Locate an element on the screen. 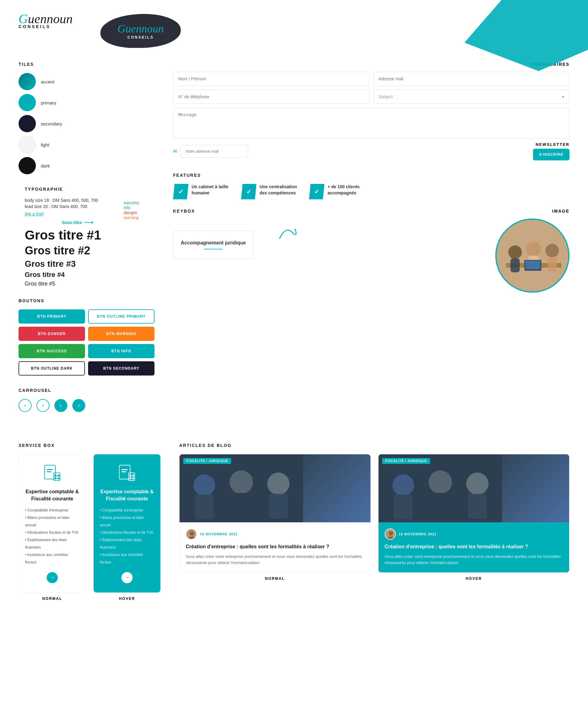 The height and width of the screenshot is (726, 588). btn-outline-dark: BTN OUTLINE DARK is located at coordinates (52, 368).